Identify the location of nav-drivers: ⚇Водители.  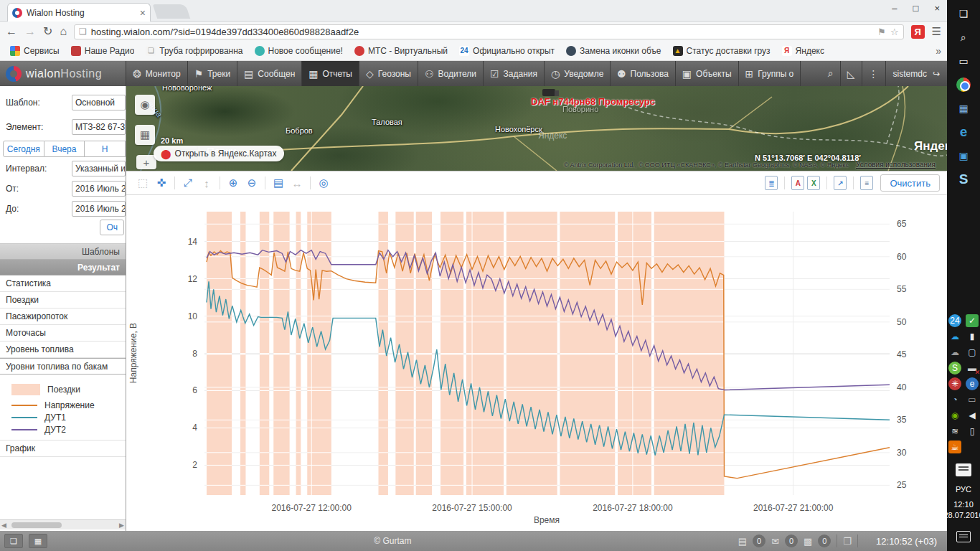
(451, 73).